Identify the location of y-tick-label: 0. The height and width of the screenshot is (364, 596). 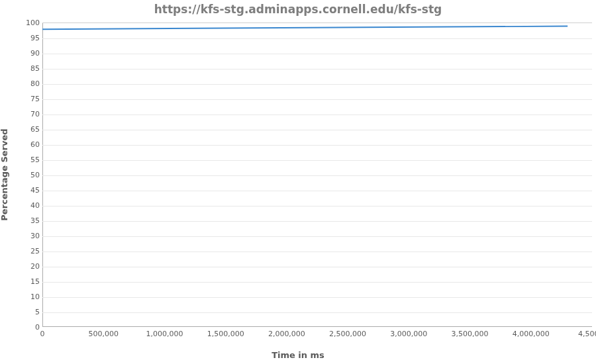
(23, 327).